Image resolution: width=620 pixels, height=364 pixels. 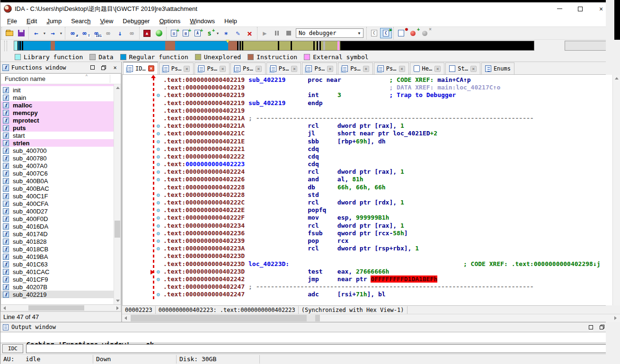 What do you see at coordinates (427, 68) in the screenshot?
I see `view-tab: He… ×` at bounding box center [427, 68].